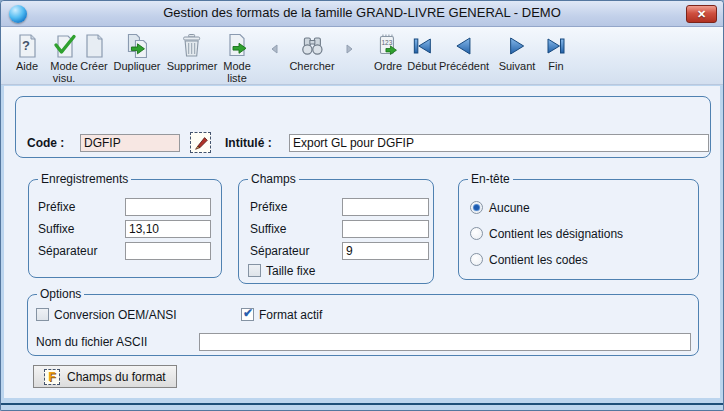 This screenshot has width=724, height=411. Describe the element at coordinates (290, 315) in the screenshot. I see `format-actif-label: Format actif` at that location.